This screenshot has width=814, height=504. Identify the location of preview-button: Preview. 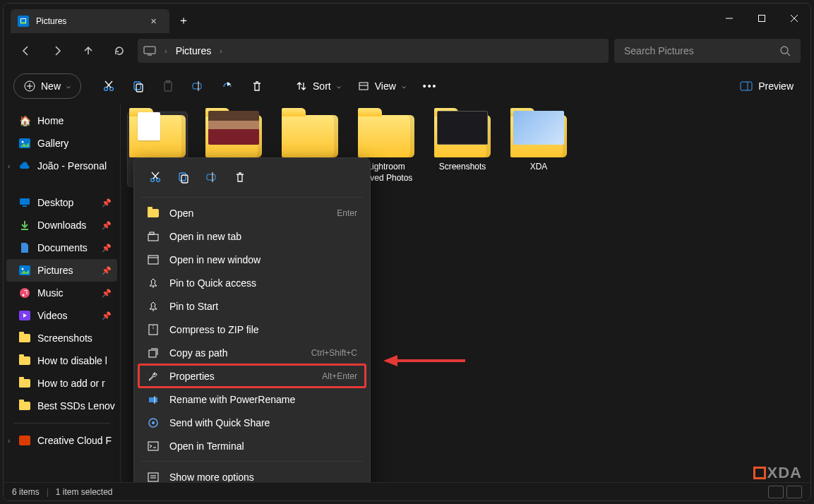
(767, 86).